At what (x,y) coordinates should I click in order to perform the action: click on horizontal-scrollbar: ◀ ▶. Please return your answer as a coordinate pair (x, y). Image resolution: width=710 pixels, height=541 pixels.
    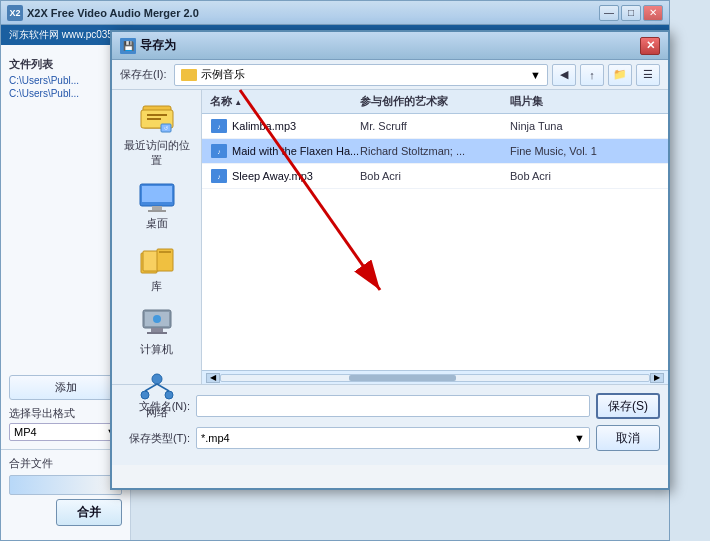
    Looking at the image, I should click on (435, 377).